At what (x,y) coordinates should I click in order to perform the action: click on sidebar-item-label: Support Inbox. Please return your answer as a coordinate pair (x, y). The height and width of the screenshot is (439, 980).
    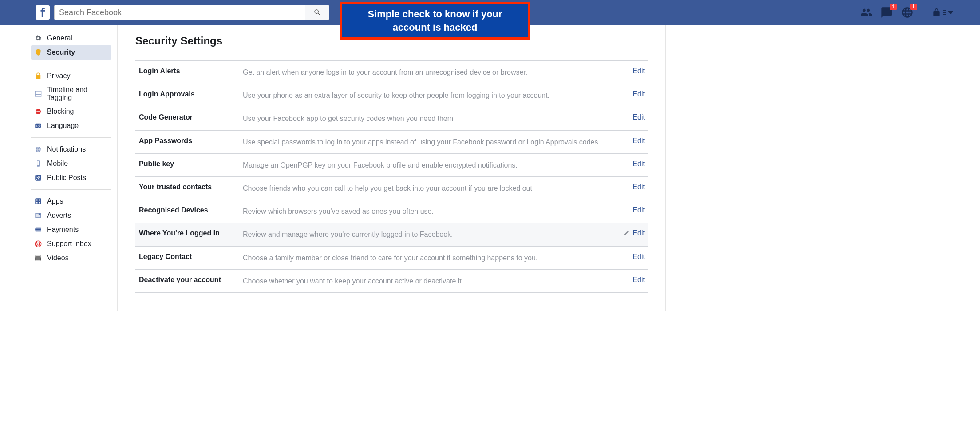
    Looking at the image, I should click on (69, 244).